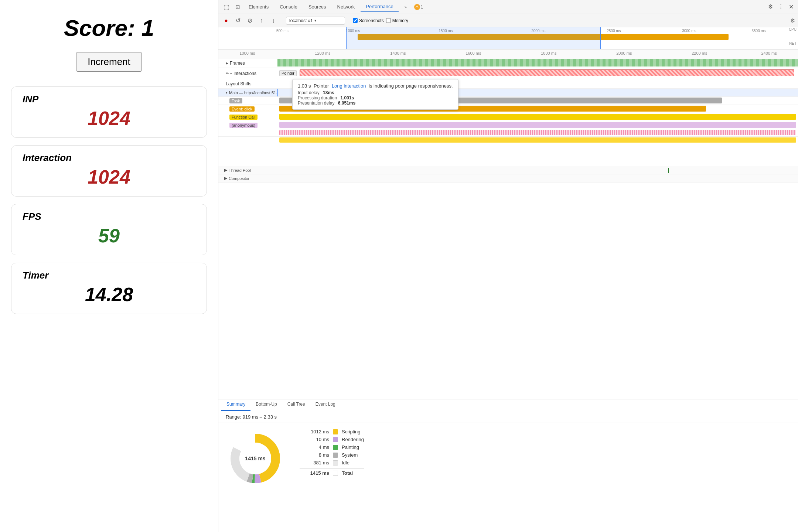 This screenshot has width=798, height=532. I want to click on fps-label: FPS, so click(109, 216).